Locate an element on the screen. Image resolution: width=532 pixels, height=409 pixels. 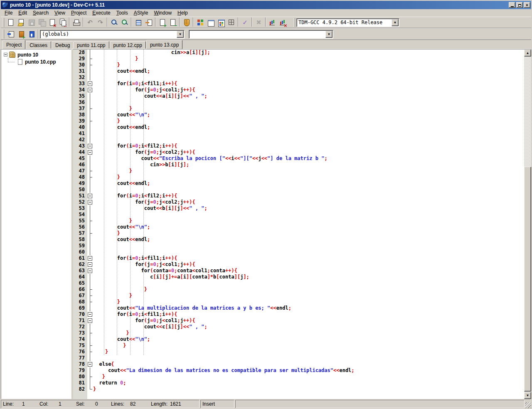
code-line: 74 cout<<"\n"; is located at coordinates (298, 339).